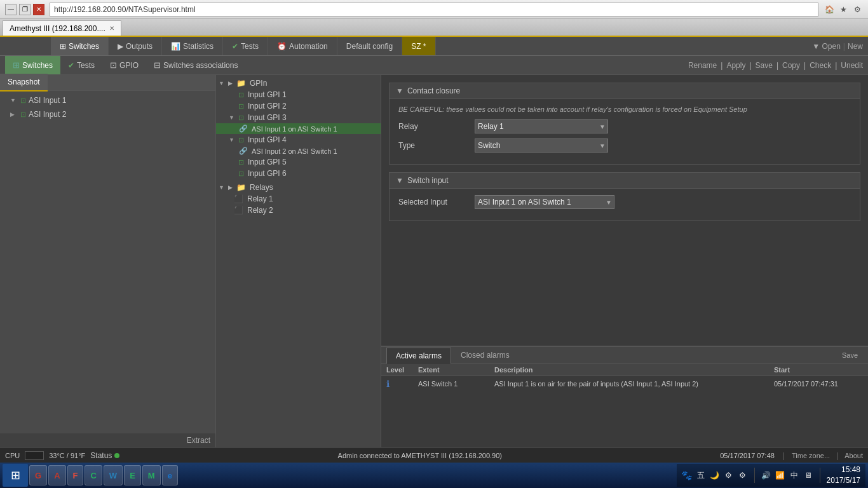  Describe the element at coordinates (743, 475) in the screenshot. I see `tray-gear-icon: ⚙` at that location.